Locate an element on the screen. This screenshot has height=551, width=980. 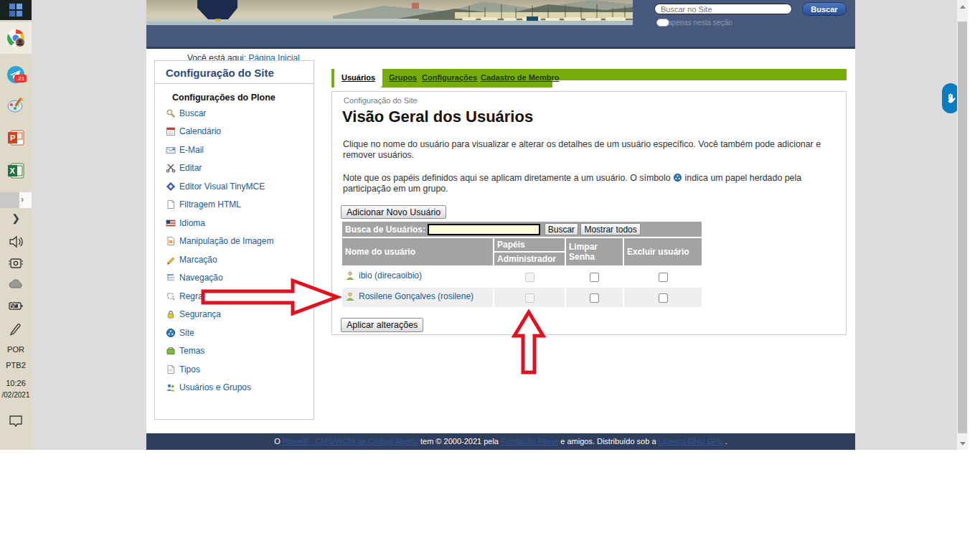
site-search: Buscar apenas nesta seção is located at coordinates (751, 25).